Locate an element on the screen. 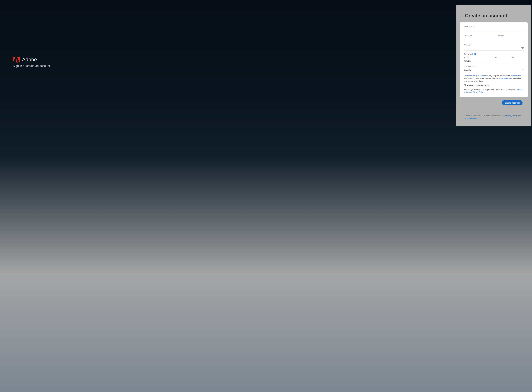 The image size is (532, 392). first-name-field-wrap: First name is located at coordinates (478, 38).